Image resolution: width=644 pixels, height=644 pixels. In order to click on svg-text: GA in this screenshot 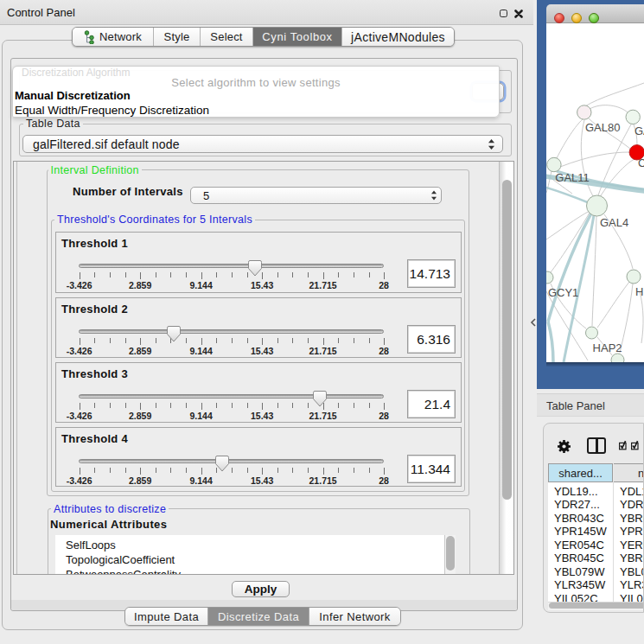, I will do `click(640, 131)`.